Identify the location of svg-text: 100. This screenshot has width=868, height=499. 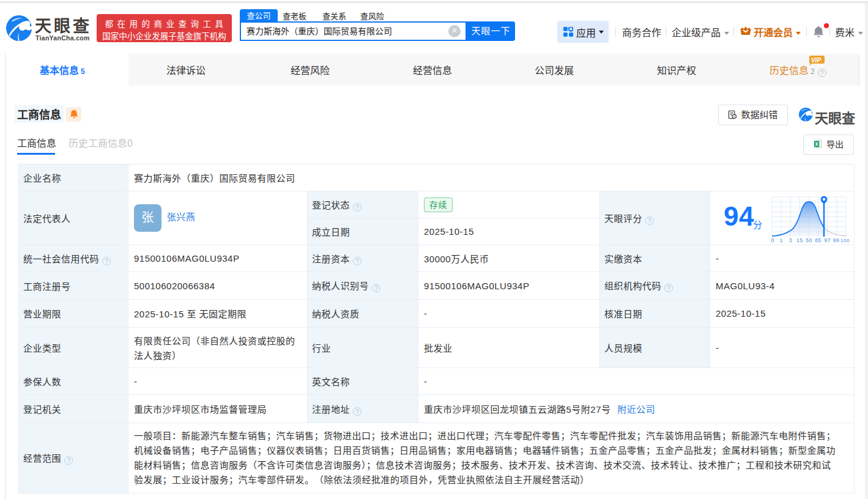
(845, 241).